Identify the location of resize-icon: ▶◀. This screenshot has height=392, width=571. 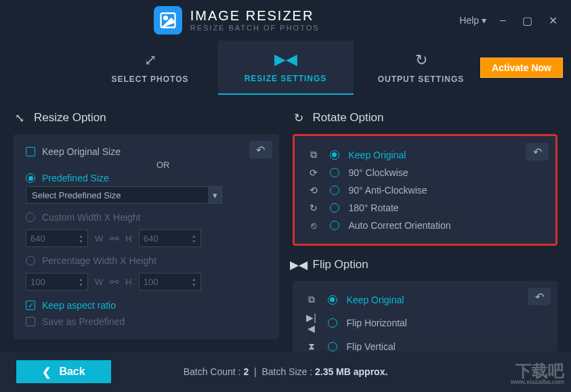
(286, 60).